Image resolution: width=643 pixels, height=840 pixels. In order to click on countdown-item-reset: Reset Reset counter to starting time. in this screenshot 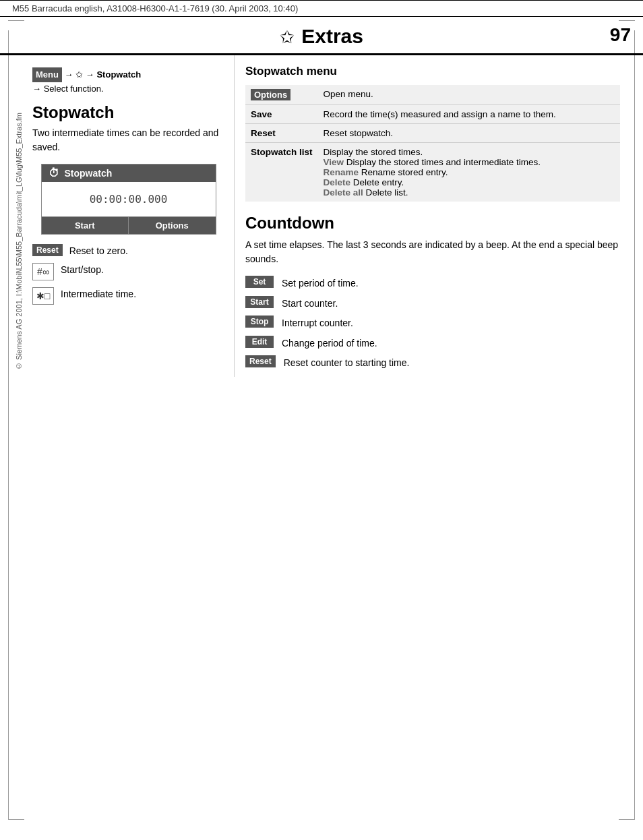, I will do `click(433, 363)`.